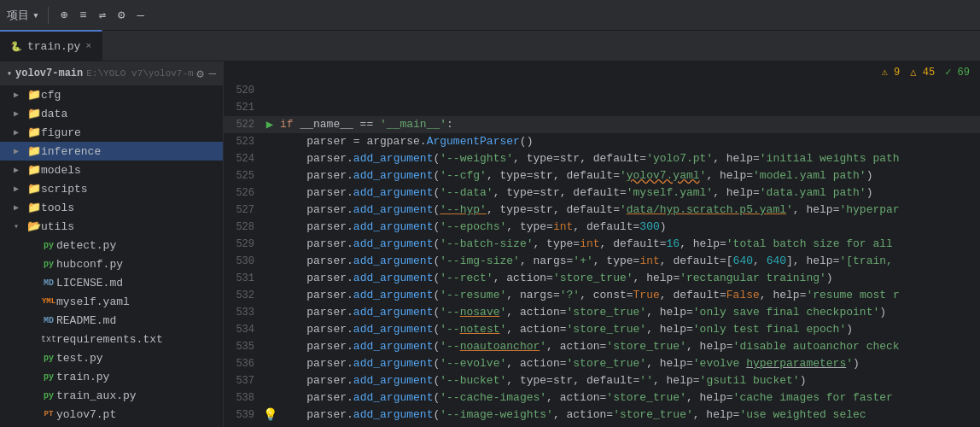 The image size is (980, 427). What do you see at coordinates (111, 395) in the screenshot?
I see `sidebar-item-train-aux-py: py train_aux.py` at bounding box center [111, 395].